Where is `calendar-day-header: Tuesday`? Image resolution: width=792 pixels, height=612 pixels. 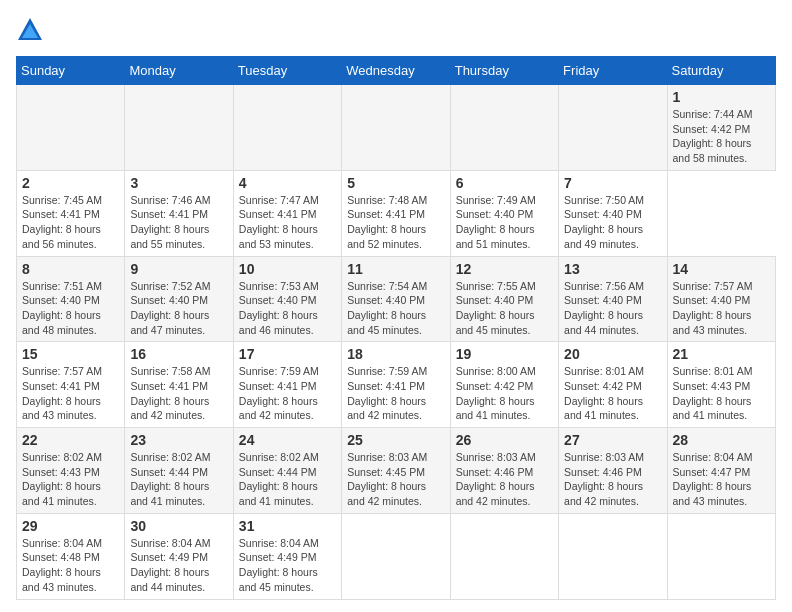 calendar-day-header: Tuesday is located at coordinates (287, 71).